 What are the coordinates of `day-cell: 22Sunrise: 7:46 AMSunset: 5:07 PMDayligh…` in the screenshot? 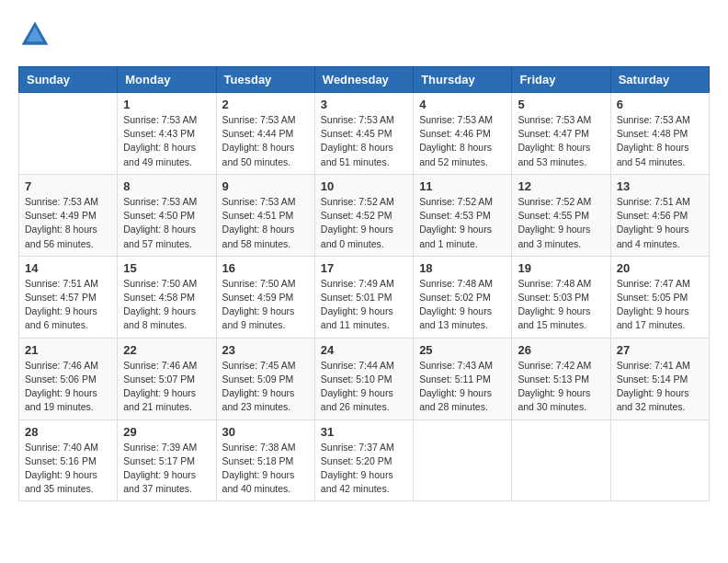 It's located at (167, 379).